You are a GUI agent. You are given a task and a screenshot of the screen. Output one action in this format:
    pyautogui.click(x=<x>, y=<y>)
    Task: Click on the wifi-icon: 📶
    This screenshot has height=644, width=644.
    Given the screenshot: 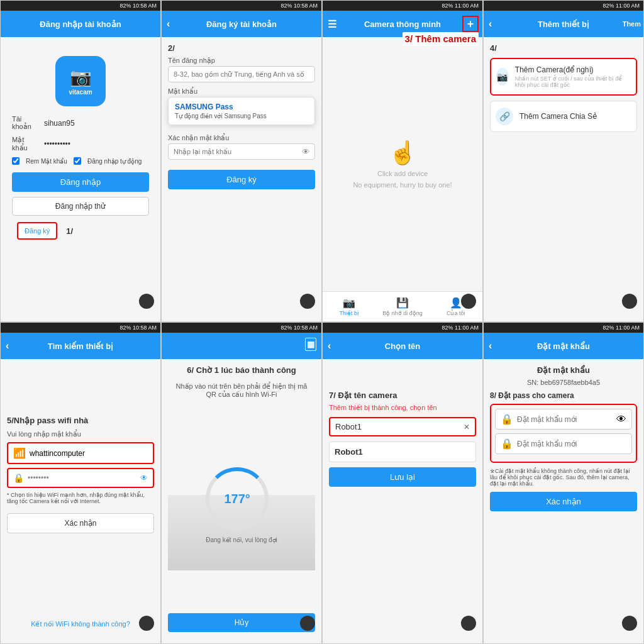 What is the action you would take?
    pyautogui.click(x=19, y=453)
    